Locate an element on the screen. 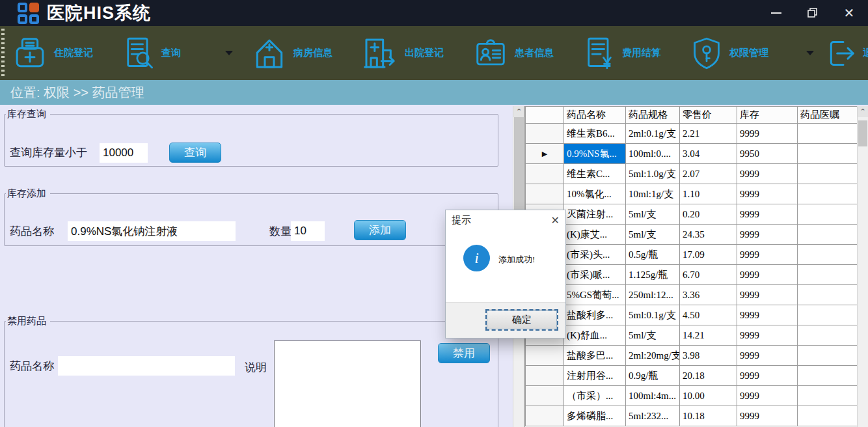 The height and width of the screenshot is (427, 868). table-cell: 2ml:0.1g/支 is located at coordinates (653, 134).